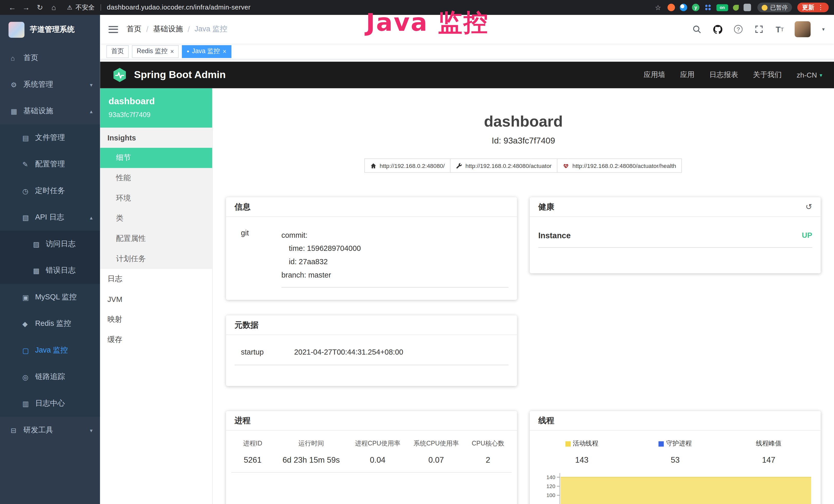 The image size is (834, 504). Describe the element at coordinates (683, 7) in the screenshot. I see `drop-extension-icon` at that location.